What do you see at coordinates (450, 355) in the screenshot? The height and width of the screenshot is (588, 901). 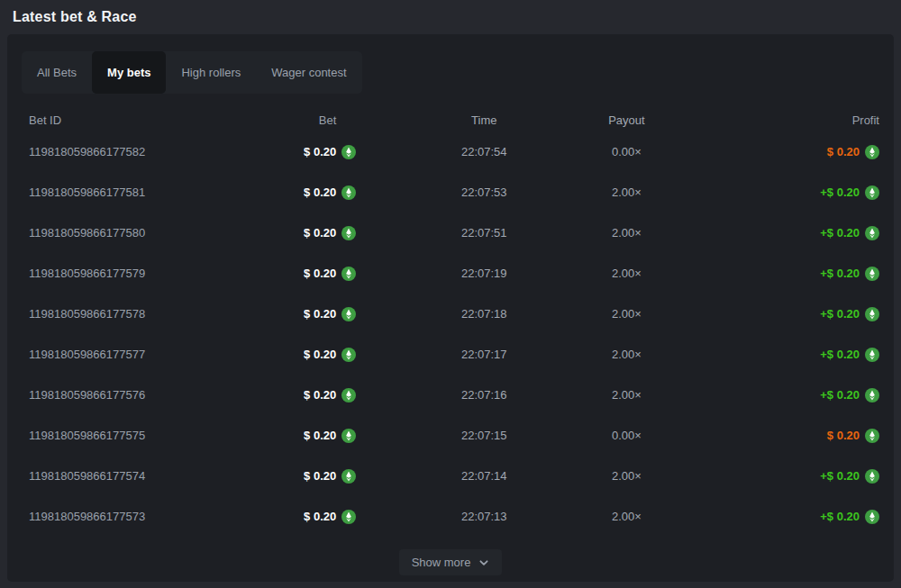 I see `table-row: 119818059866177577 $ 0.20 22:07:17 2.00×…` at bounding box center [450, 355].